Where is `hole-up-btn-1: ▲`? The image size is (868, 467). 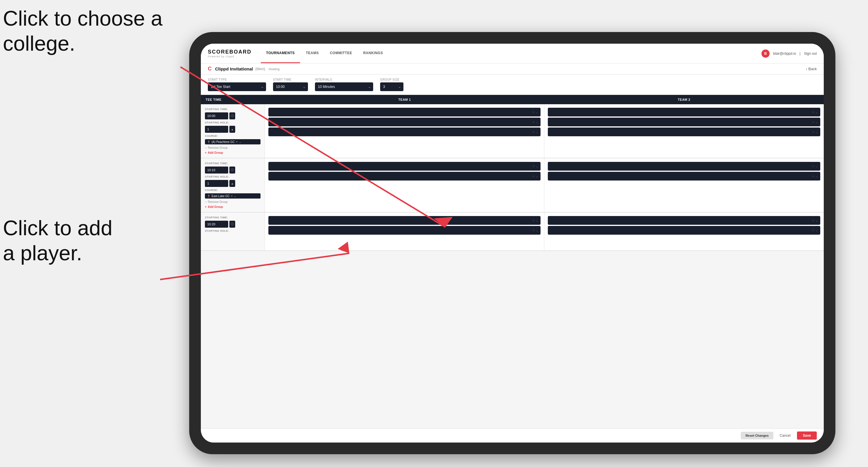 hole-up-btn-1: ▲ is located at coordinates (232, 129).